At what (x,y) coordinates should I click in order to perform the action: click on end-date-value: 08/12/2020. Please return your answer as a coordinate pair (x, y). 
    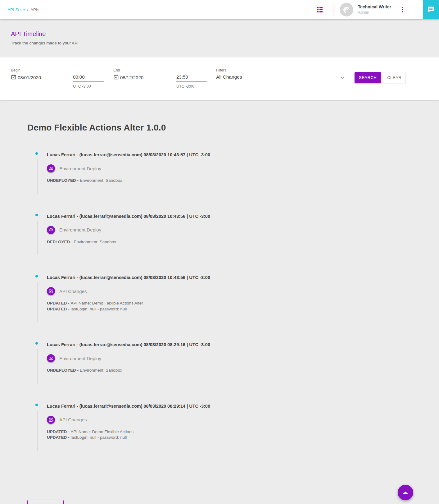
    Looking at the image, I should click on (132, 78).